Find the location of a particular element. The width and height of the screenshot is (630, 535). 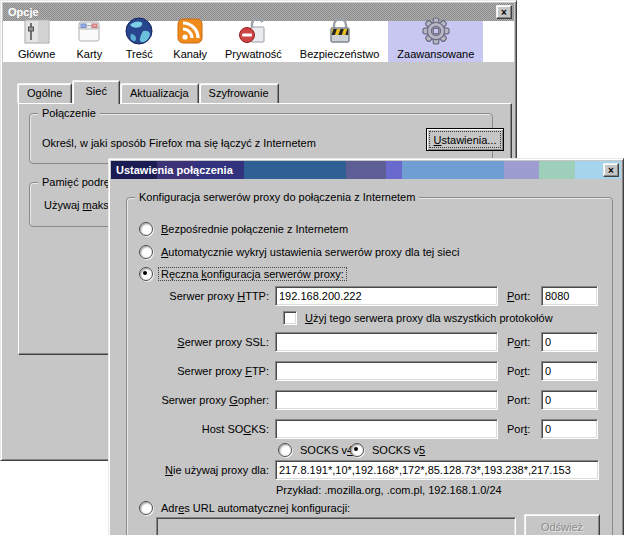

dialog-title: Ustawienia połączenia is located at coordinates (357, 170).